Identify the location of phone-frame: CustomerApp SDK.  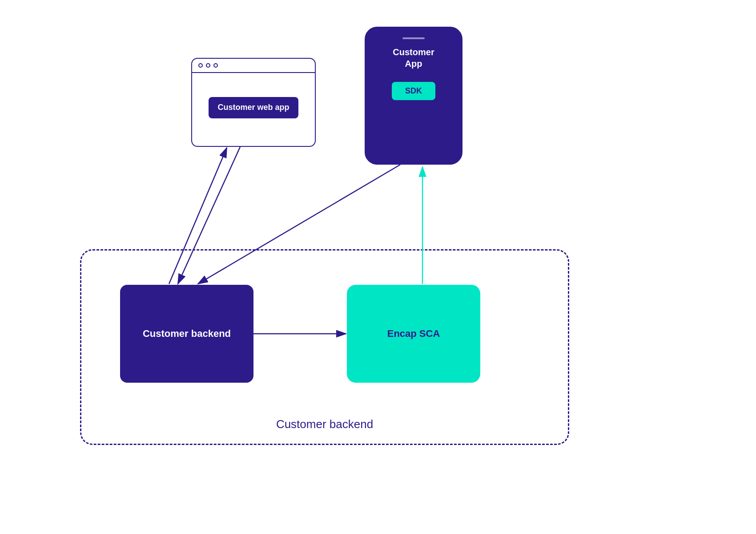
(414, 96).